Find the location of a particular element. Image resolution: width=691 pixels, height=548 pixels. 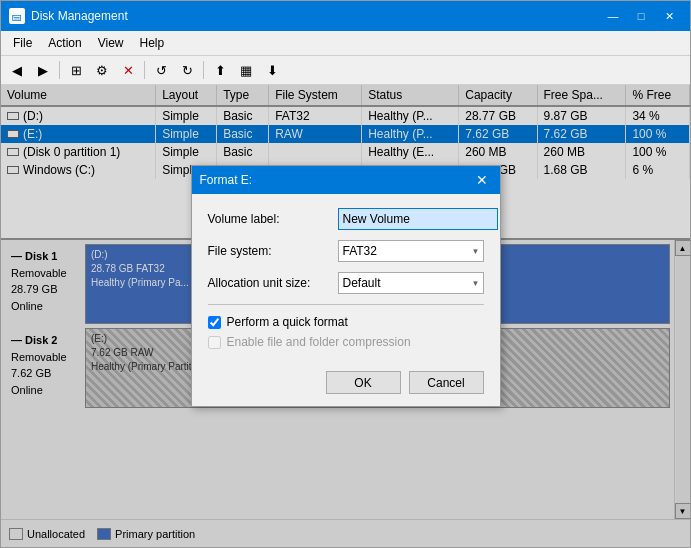

settings-button: ⚙ is located at coordinates (102, 70).